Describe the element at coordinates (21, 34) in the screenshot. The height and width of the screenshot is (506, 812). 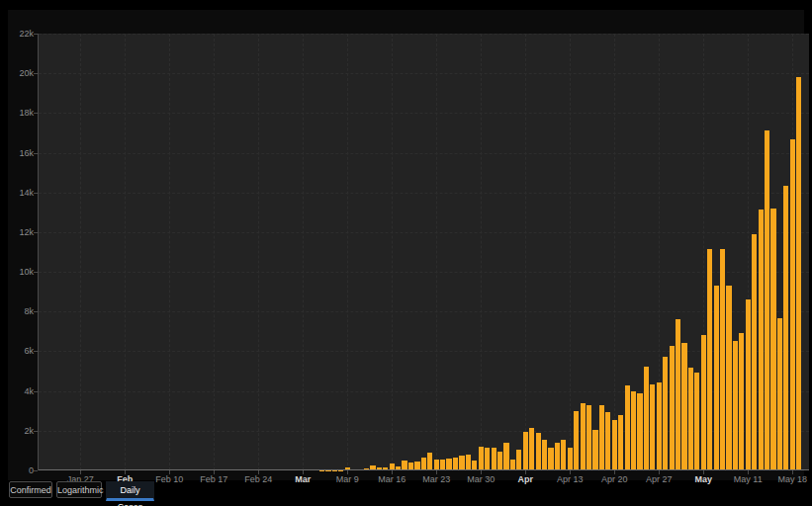
I see `y-axis-tick-label: 22k` at that location.